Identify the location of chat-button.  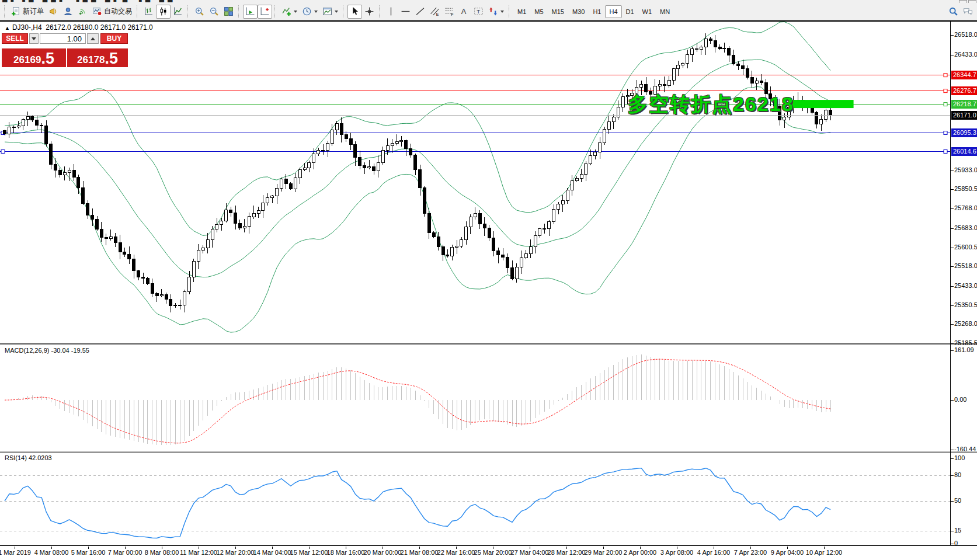
(968, 12).